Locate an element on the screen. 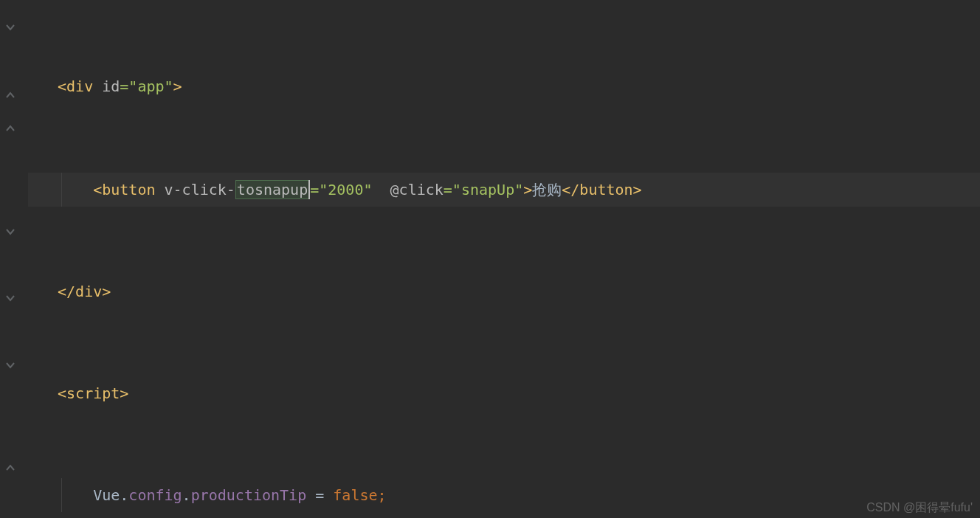 This screenshot has width=980, height=518. code-line: </div> is located at coordinates (504, 291).